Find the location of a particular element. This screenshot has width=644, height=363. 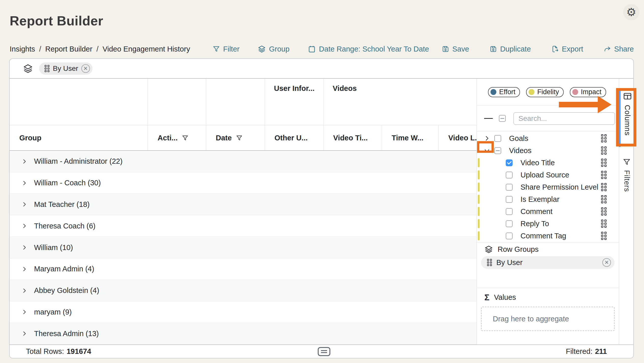

filter-button: Filter is located at coordinates (226, 49).